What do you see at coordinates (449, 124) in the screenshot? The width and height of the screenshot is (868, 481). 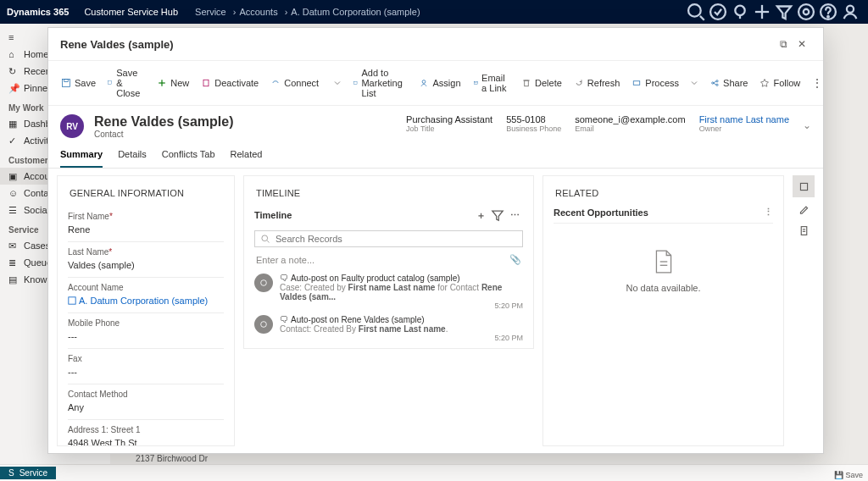 I see `header-field-jobtitle: Purchasing AssistantJob Title` at bounding box center [449, 124].